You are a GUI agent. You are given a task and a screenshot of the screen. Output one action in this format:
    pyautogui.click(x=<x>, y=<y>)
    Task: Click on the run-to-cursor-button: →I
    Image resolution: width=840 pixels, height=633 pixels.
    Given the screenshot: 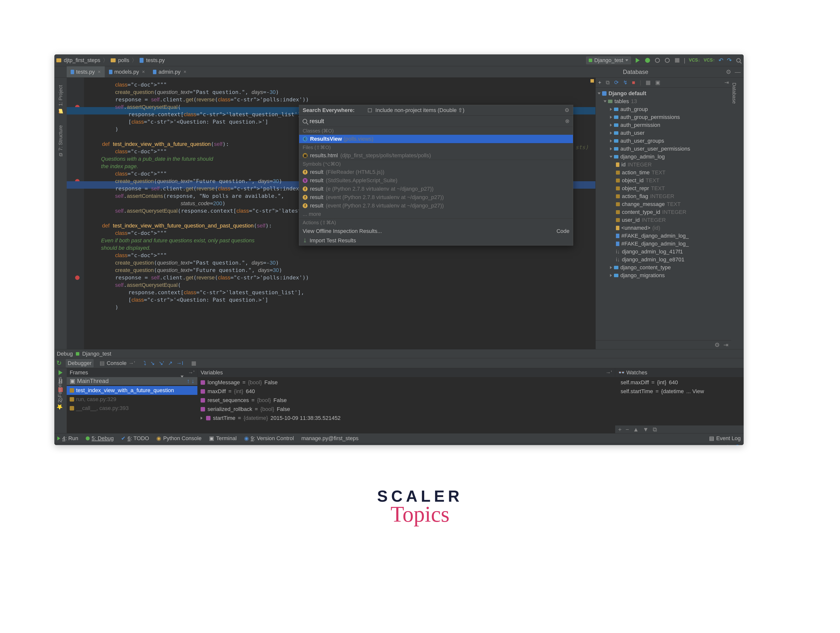 What is the action you would take?
    pyautogui.click(x=180, y=363)
    